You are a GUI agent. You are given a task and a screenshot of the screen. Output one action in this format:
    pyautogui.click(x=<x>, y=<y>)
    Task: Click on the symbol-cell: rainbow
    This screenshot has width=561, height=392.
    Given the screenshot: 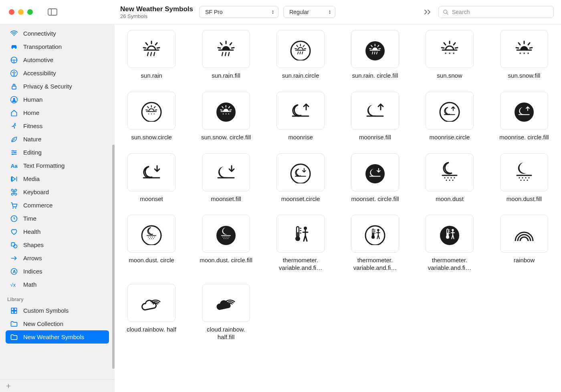 What is the action you would take?
    pyautogui.click(x=524, y=243)
    